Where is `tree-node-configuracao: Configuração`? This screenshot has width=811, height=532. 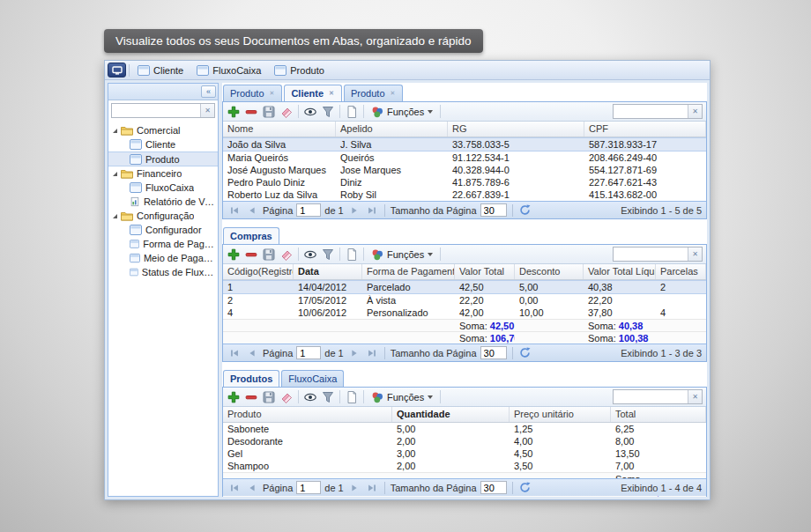
tree-node-configuracao: Configuração is located at coordinates (163, 216).